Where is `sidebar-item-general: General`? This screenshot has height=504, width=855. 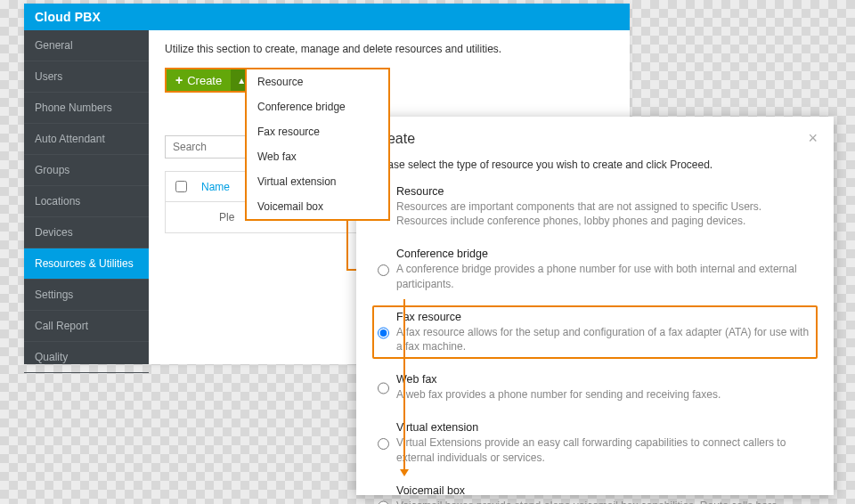
sidebar-item-general: General is located at coordinates (86, 46).